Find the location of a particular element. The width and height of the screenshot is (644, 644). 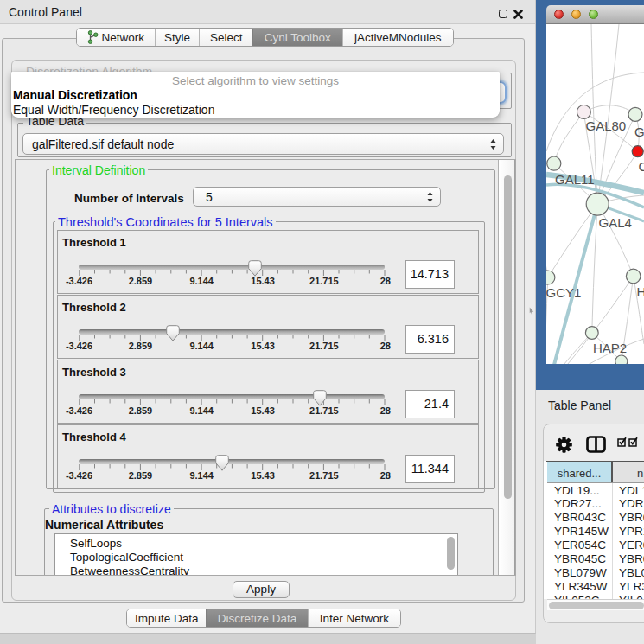

svg-text: GAL11 is located at coordinates (575, 180).